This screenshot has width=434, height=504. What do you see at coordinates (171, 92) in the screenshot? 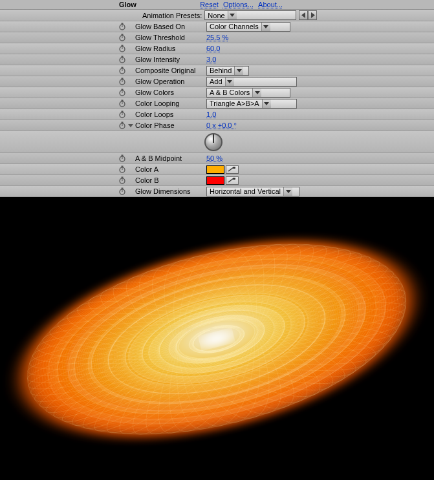
I see `glowColors-label: Glow Colors` at bounding box center [171, 92].